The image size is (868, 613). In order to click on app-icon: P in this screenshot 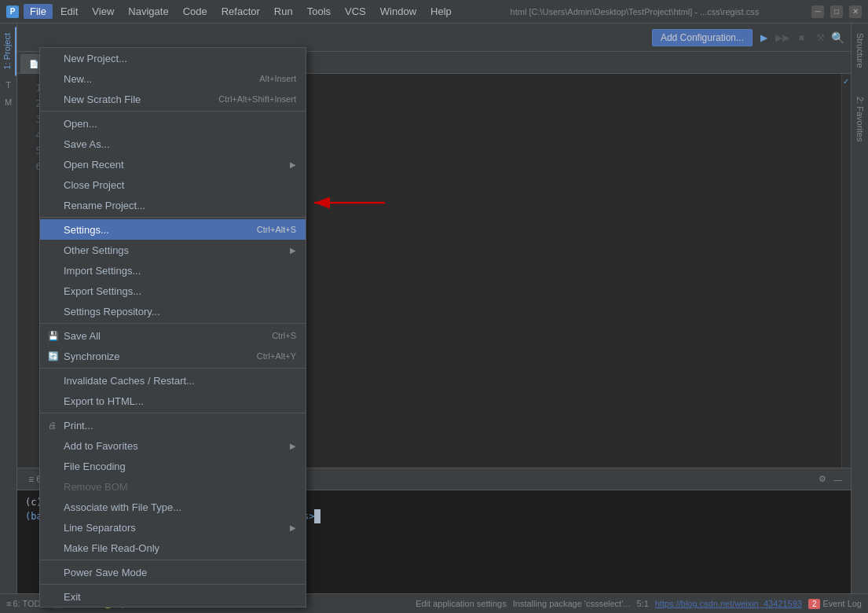, I will do `click(13, 12)`.